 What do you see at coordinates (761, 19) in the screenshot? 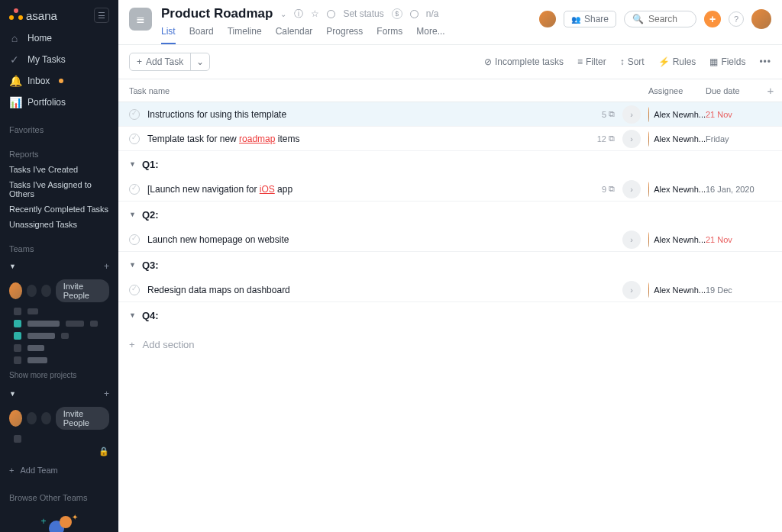
I see `profile-avatar` at bounding box center [761, 19].